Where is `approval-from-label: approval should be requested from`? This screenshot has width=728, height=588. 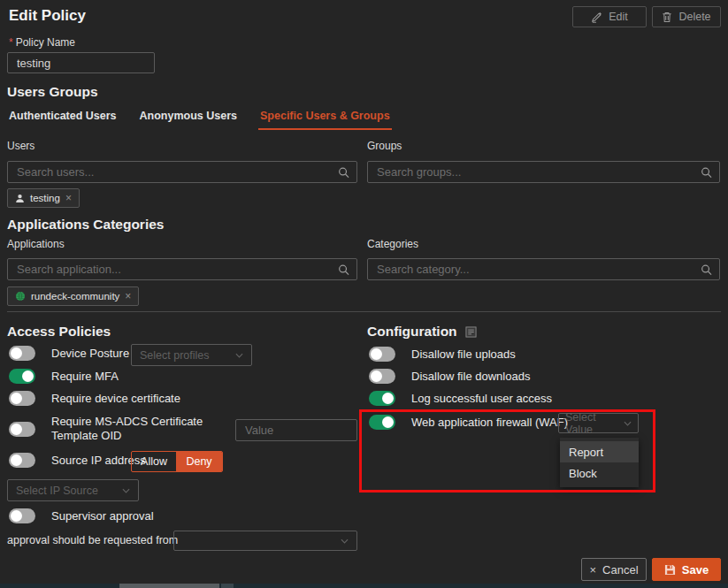 approval-from-label: approval should be requested from is located at coordinates (92, 540).